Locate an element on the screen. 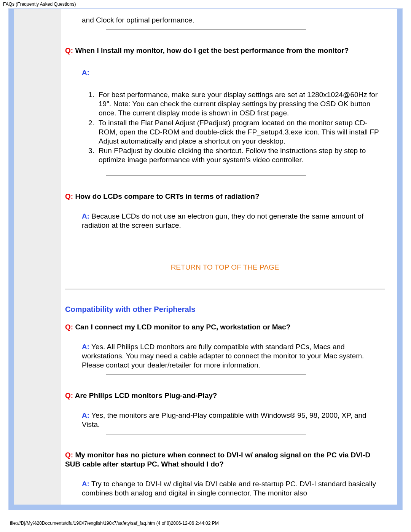 This screenshot has width=411, height=532. faq1-answer-list: For best performance, make sure your dis… is located at coordinates (241, 128).